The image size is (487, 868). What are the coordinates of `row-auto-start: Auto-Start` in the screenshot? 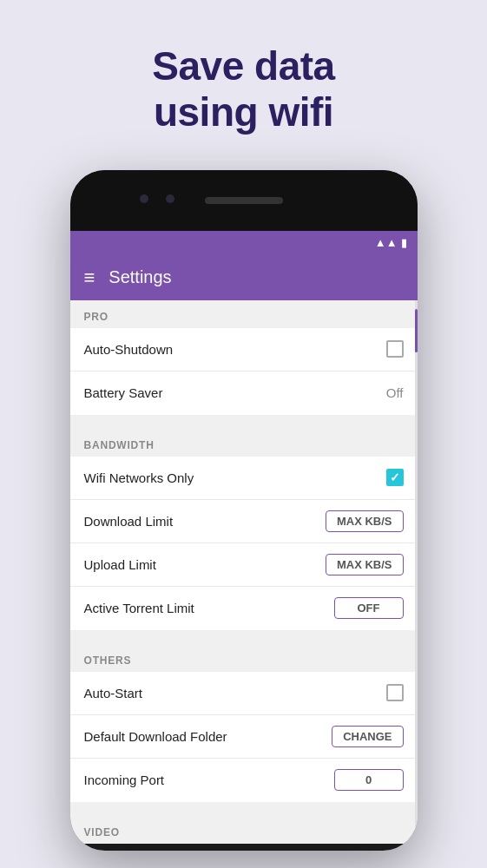 It's located at (244, 694).